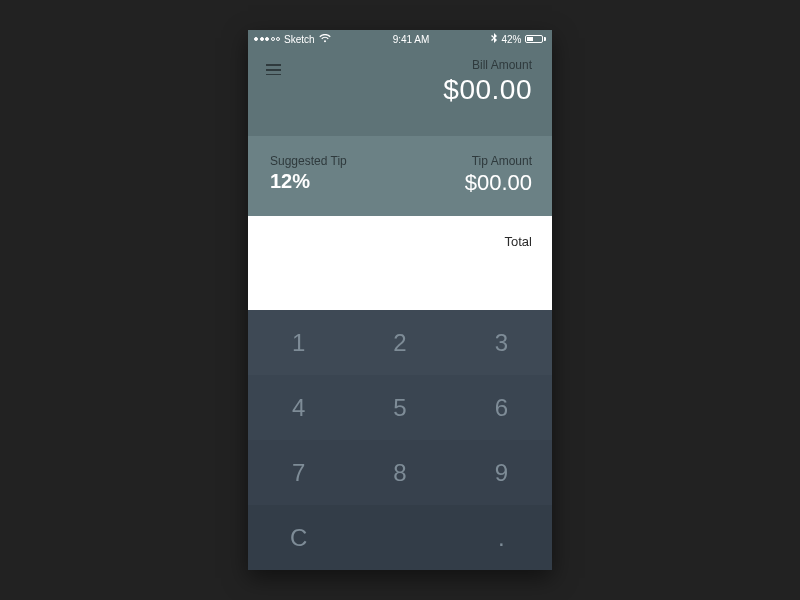 The image size is (800, 600). Describe the element at coordinates (325, 40) in the screenshot. I see `wifi-icon` at that location.